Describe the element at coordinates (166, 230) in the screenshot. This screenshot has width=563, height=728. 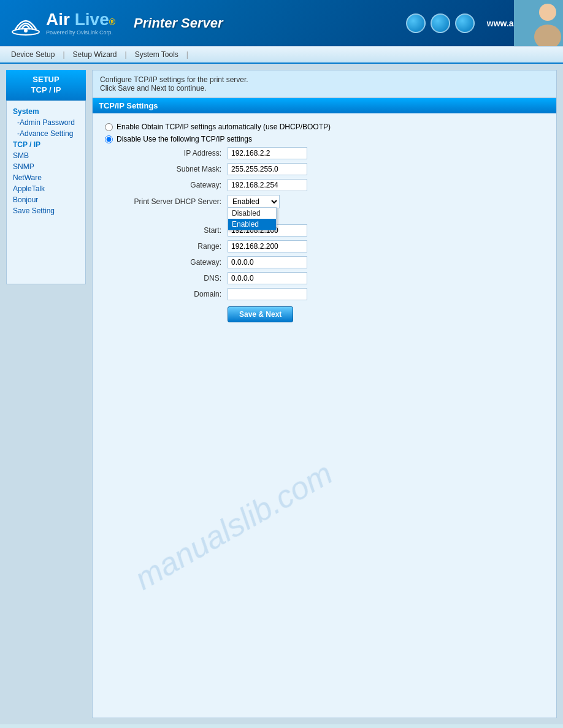
I see `label-start: Start:` at that location.